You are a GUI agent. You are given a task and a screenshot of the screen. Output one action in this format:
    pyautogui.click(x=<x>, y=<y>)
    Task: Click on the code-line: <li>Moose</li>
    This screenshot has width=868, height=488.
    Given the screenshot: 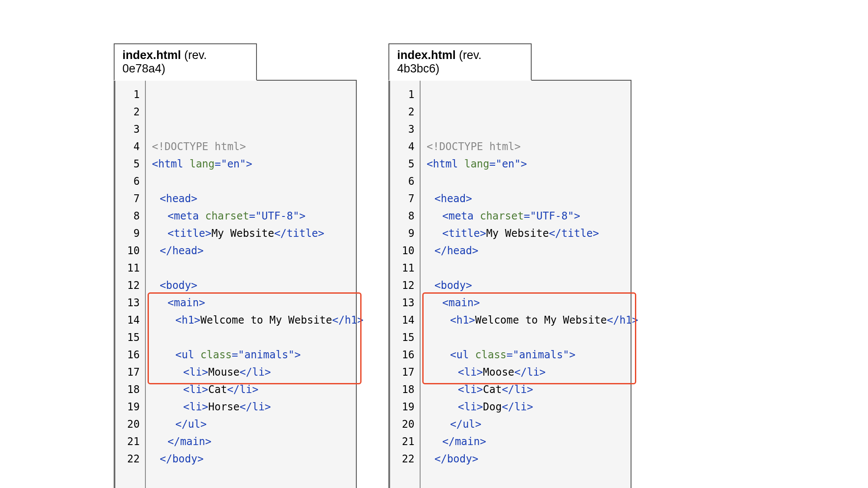 What is the action you would take?
    pyautogui.click(x=532, y=372)
    